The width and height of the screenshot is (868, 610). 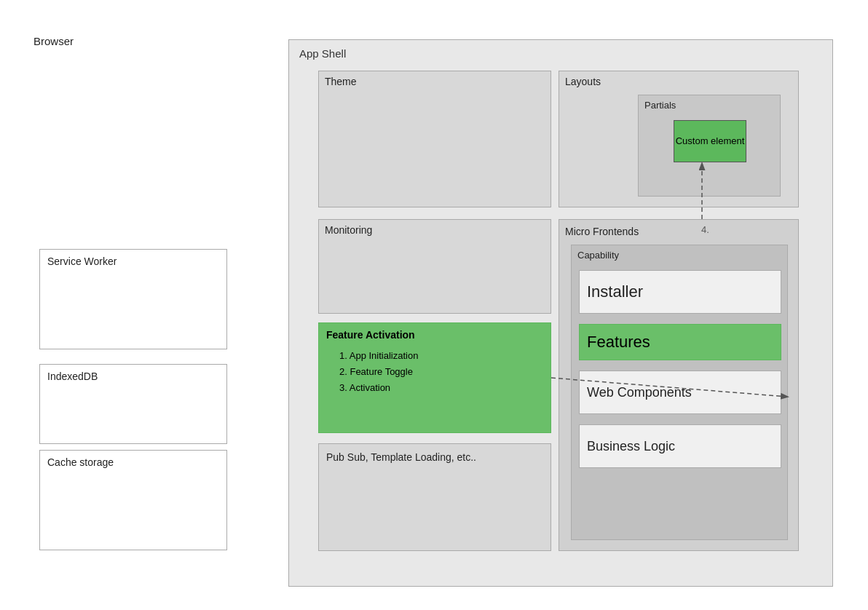 I want to click on web-components-box: Web Components, so click(x=680, y=392).